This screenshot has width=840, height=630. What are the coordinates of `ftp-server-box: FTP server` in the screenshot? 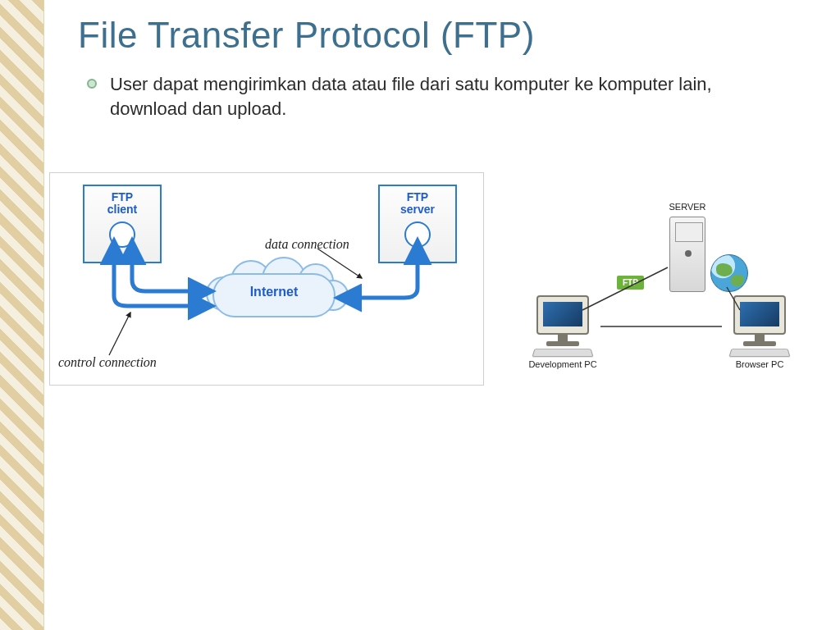 It's located at (418, 224).